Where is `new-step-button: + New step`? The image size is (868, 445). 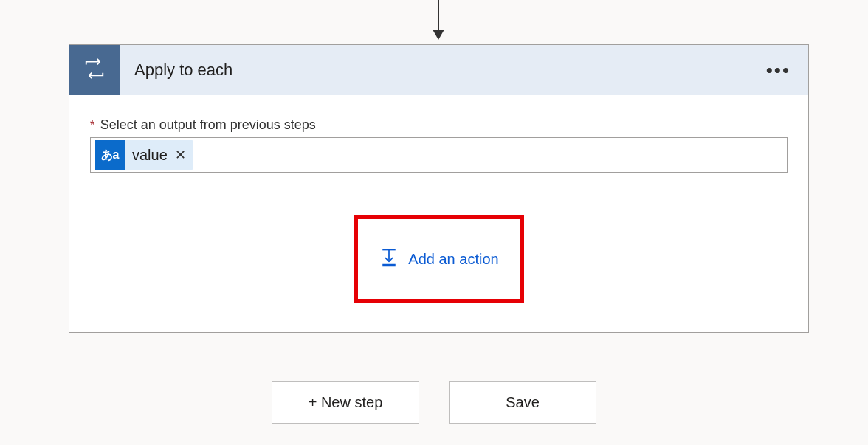
new-step-button: + New step is located at coordinates (345, 402).